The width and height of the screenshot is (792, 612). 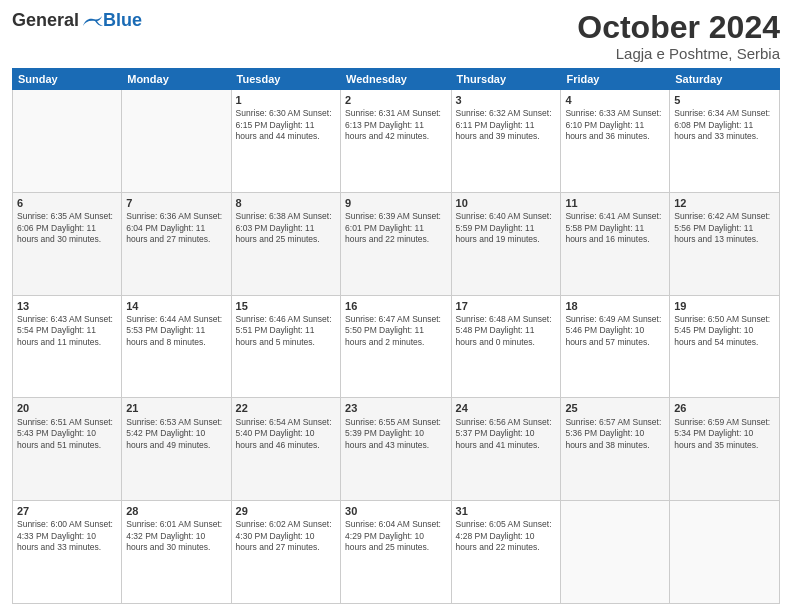 I want to click on day-number: 8, so click(x=286, y=203).